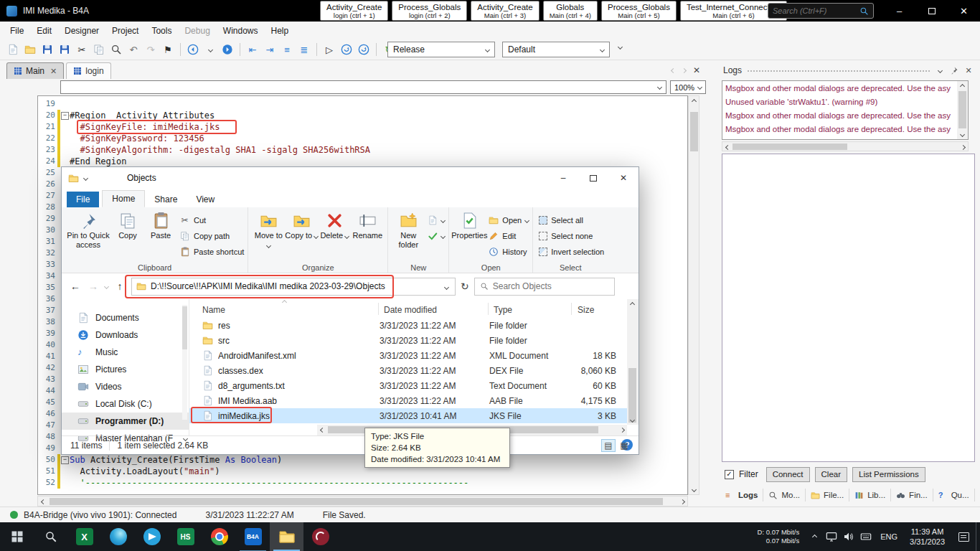  I want to click on up-button: ↑, so click(120, 286).